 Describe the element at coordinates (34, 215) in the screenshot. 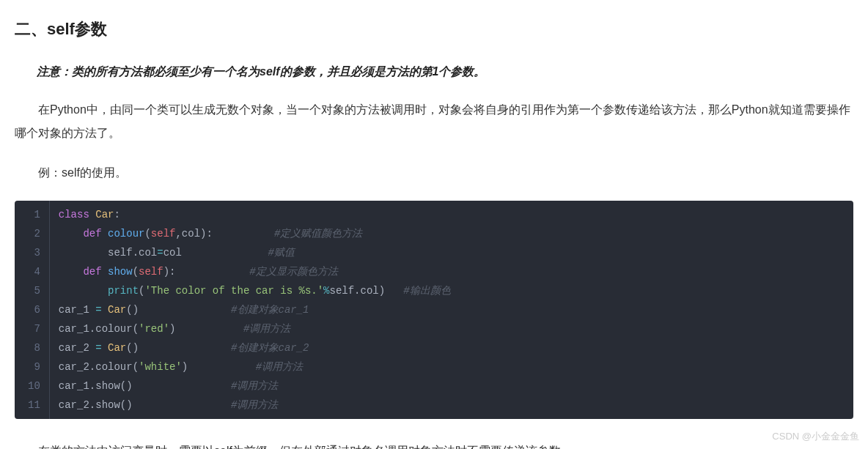

I see `line-number: 1` at that location.